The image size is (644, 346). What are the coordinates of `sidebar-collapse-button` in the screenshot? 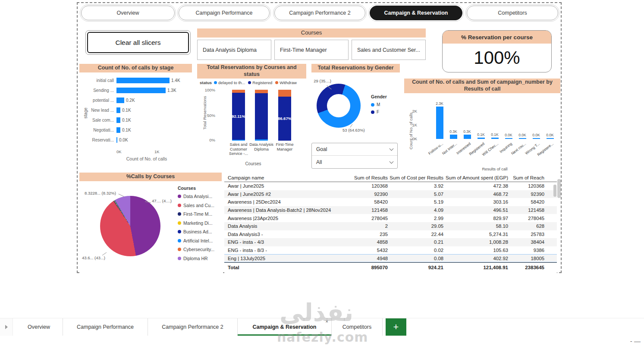 It's located at (6, 327).